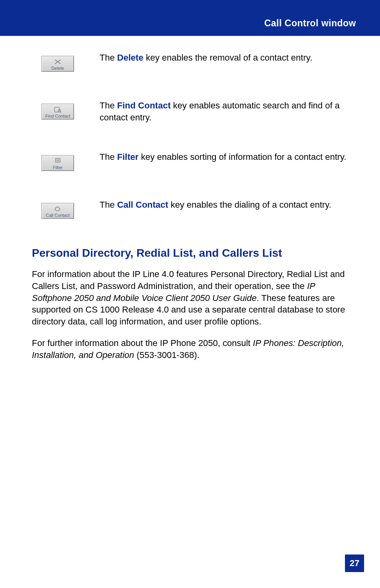 The image size is (380, 588). I want to click on call-contact-caption: Call Contact, so click(58, 215).